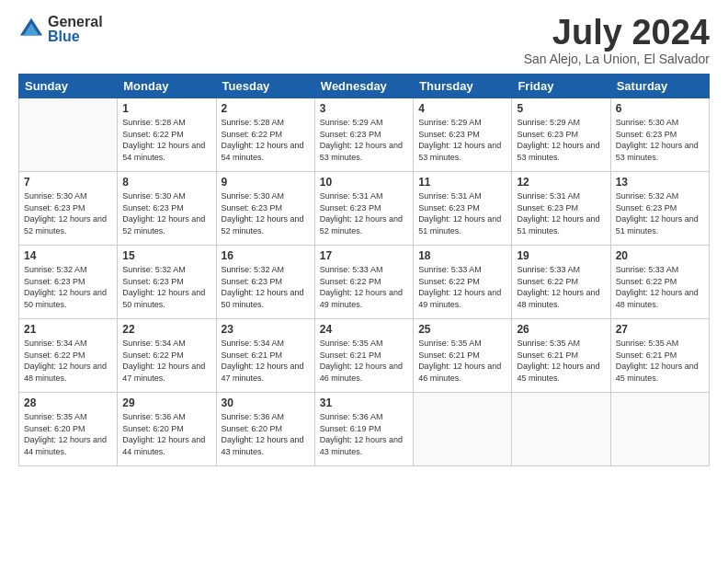  What do you see at coordinates (561, 86) in the screenshot?
I see `calendar-header-friday: Friday` at bounding box center [561, 86].